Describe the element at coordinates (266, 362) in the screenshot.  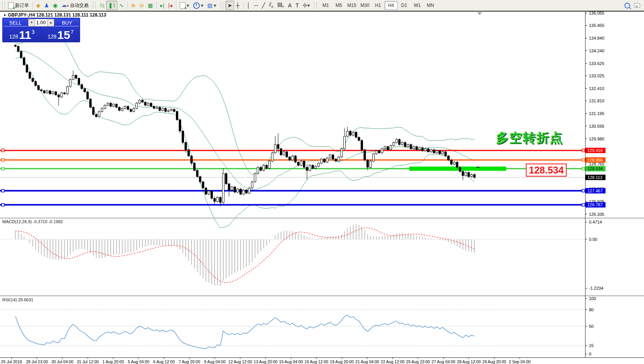
I see `svg-text: 13 Aug 20:00` at that location.